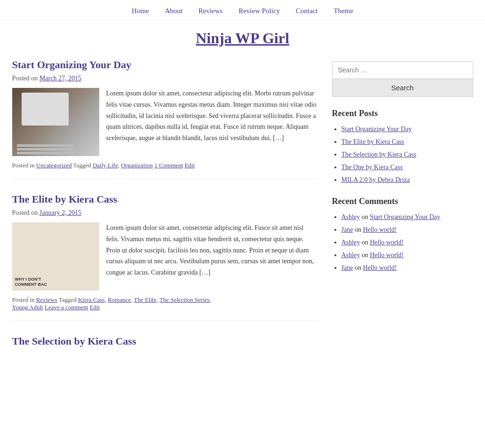 The height and width of the screenshot is (448, 485). What do you see at coordinates (407, 129) in the screenshot?
I see `list-item: Start Organizing Your Day` at bounding box center [407, 129].